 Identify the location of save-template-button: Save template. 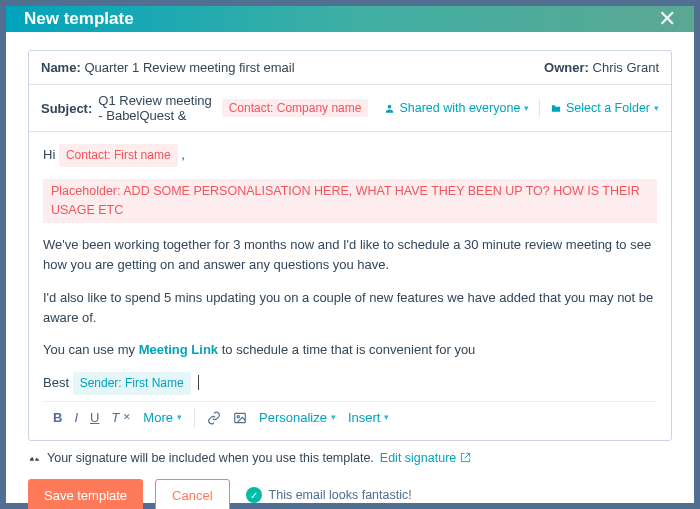
(86, 494).